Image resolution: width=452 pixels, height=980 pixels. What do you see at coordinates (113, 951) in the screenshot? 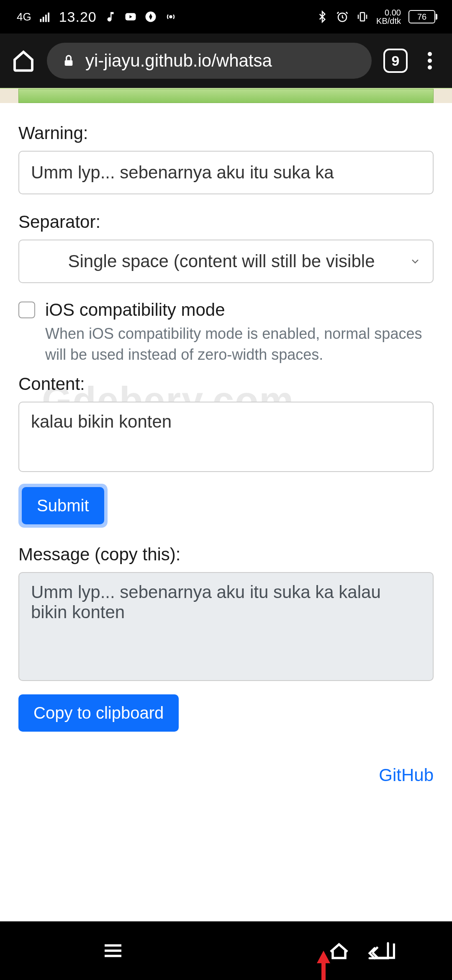
I see `recents-button` at bounding box center [113, 951].